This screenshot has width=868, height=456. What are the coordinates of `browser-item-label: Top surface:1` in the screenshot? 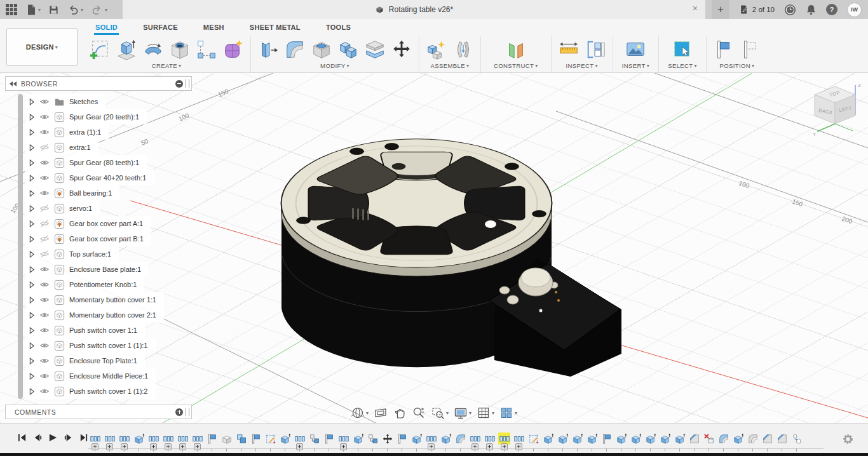 It's located at (90, 254).